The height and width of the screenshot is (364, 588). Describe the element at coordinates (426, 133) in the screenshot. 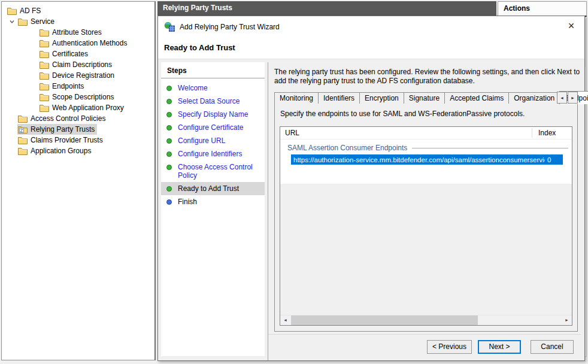

I see `list-header: URL Index` at that location.